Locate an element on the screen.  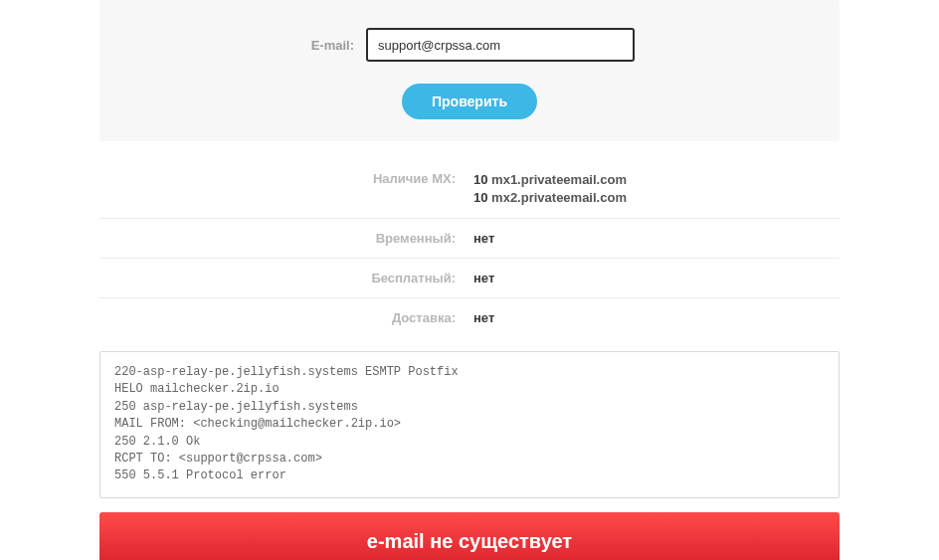
check-button: Проверить is located at coordinates (470, 101).